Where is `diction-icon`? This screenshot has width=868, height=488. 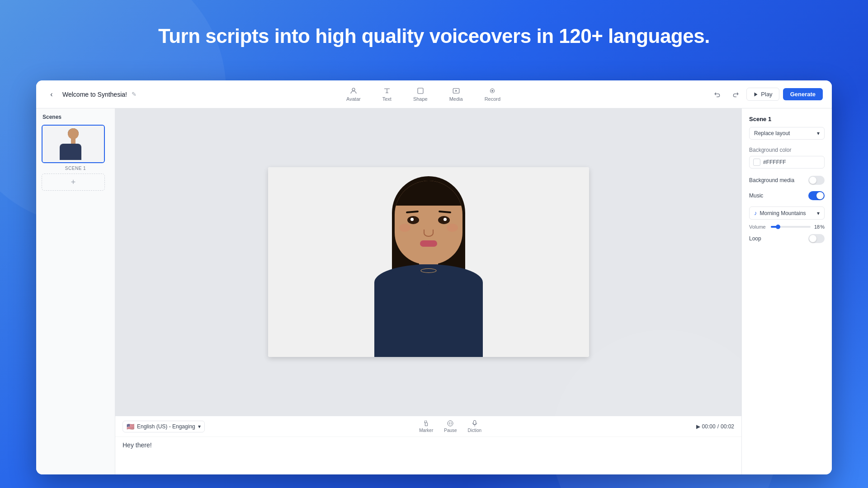 diction-icon is located at coordinates (475, 423).